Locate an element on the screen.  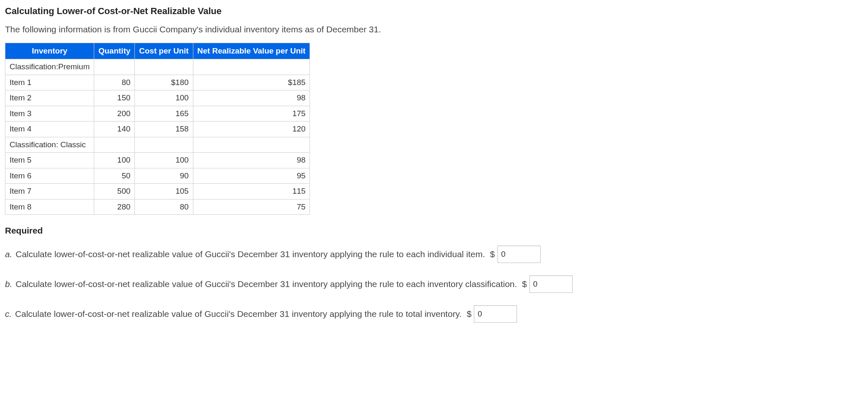
cell-nrv: $185 is located at coordinates (251, 83).